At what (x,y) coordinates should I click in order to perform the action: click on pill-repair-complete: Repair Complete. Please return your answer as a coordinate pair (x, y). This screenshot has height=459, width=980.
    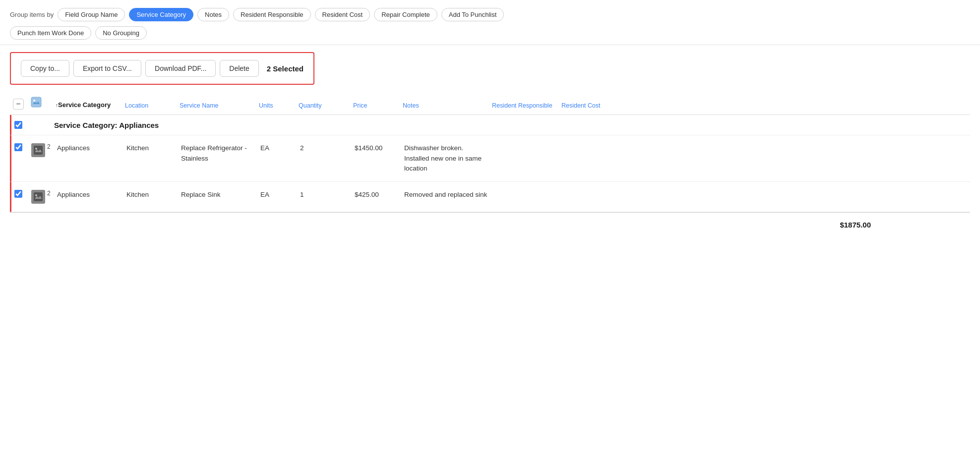
    Looking at the image, I should click on (406, 15).